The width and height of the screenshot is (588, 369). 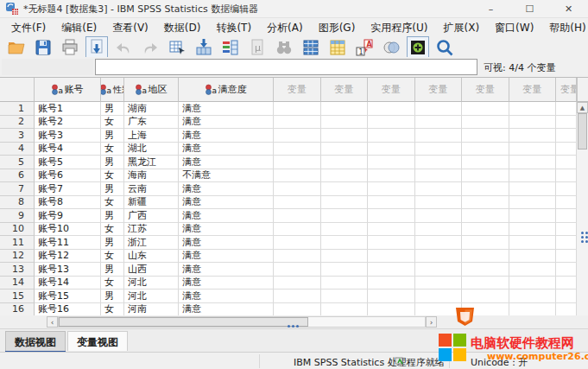 I want to click on redo-icon, so click(x=150, y=48).